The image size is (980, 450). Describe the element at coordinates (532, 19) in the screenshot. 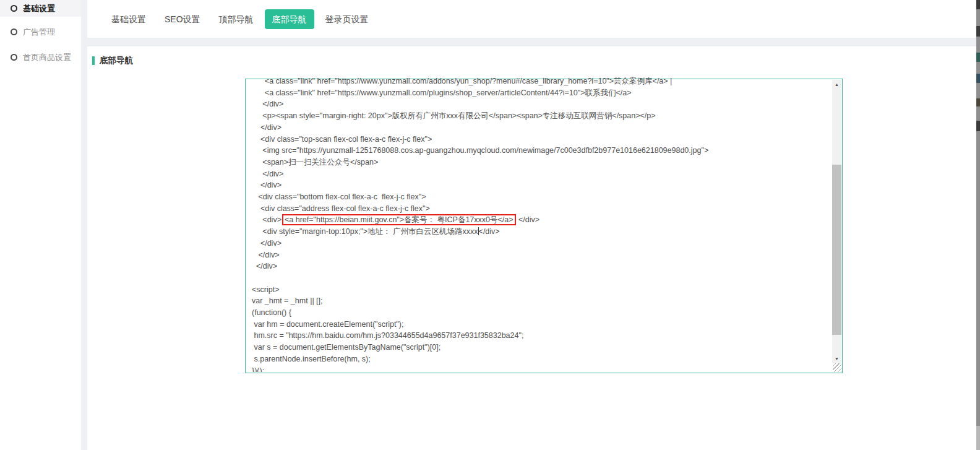

I see `tab-bar: 基础设置SEO设置顶部导航底部导航登录页设置` at that location.